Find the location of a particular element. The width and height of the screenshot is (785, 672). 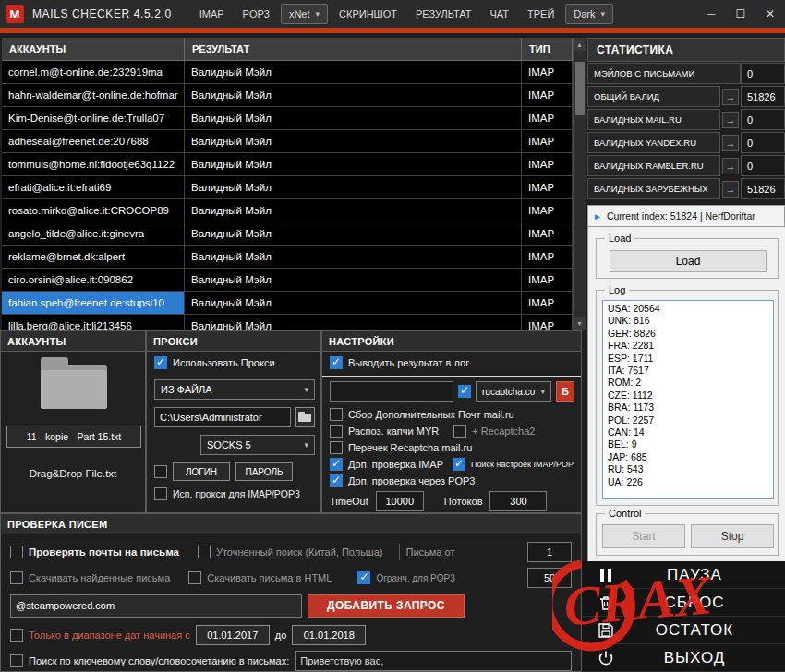

table-row: hahn-waldemar@t-online.de:hofmarВалидный… is located at coordinates (287, 96).